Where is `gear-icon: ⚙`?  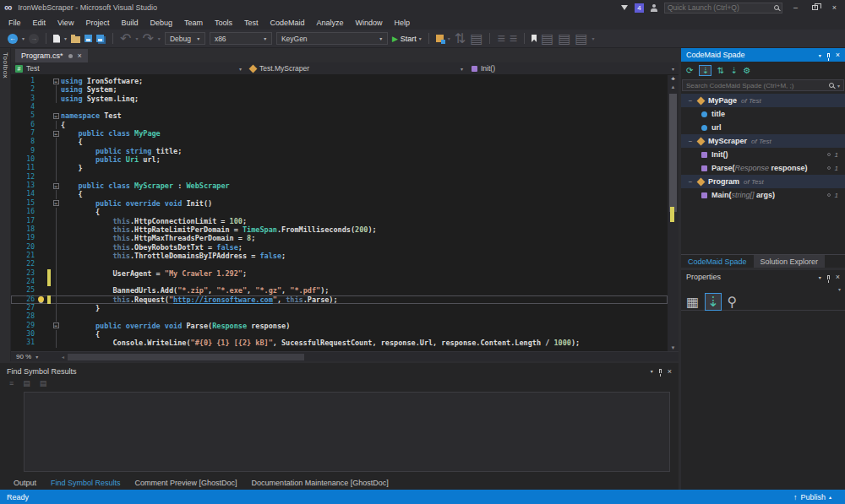 gear-icon: ⚙ is located at coordinates (747, 71).